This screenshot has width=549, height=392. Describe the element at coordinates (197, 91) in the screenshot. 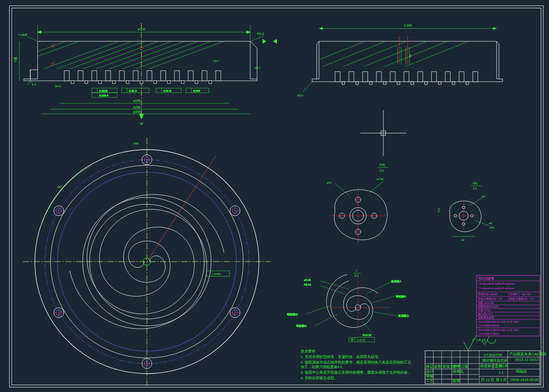

I see `gdt5: 0.006` at that location.